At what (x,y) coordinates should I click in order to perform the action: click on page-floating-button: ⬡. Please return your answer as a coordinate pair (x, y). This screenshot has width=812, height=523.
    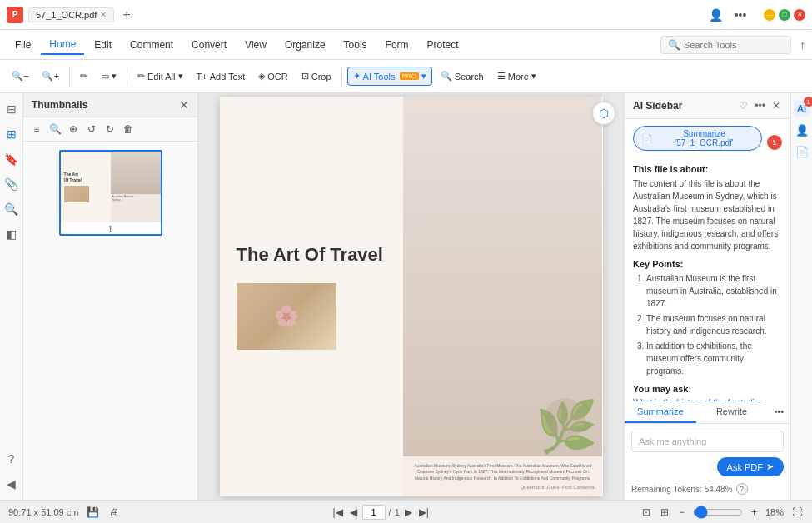
    Looking at the image, I should click on (604, 113).